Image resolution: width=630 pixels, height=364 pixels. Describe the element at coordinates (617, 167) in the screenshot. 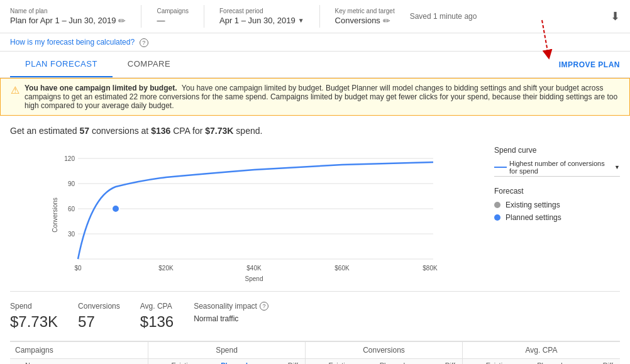

I see `spend-curve-dropdown-arrow: ▼` at that location.